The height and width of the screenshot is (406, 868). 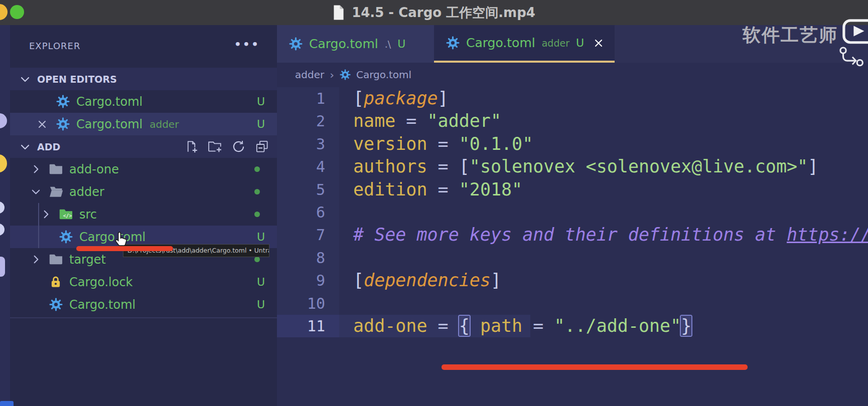 What do you see at coordinates (388, 44) in the screenshot?
I see `tab-hint: .\` at bounding box center [388, 44].